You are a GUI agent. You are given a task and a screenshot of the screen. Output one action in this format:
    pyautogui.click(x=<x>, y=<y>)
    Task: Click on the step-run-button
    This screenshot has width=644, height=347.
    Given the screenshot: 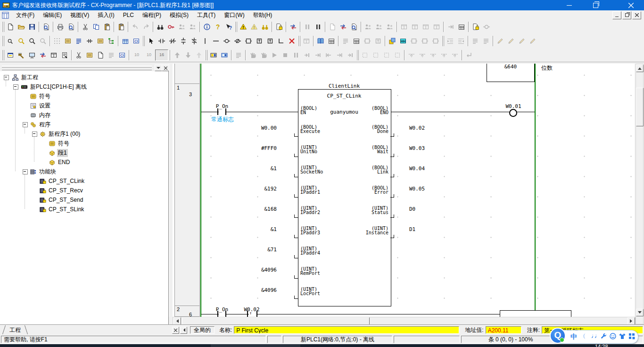 What is the action you would take?
    pyautogui.click(x=451, y=27)
    